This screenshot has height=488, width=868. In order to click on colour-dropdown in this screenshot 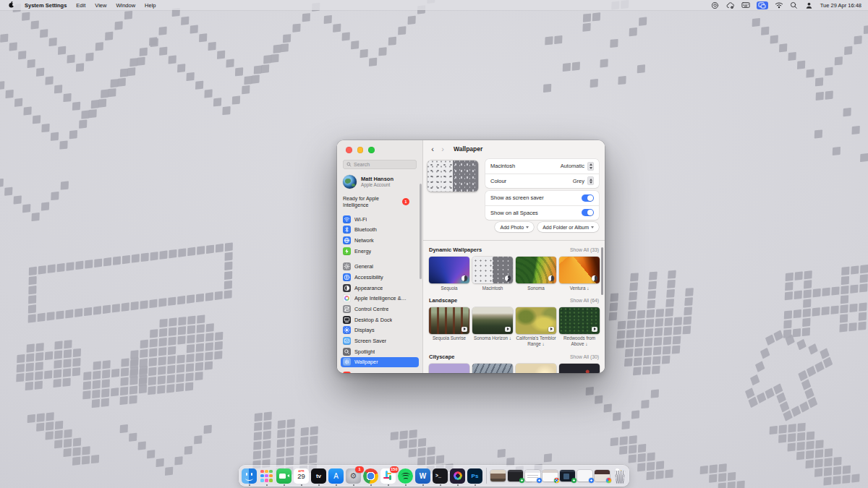, I will do `click(590, 181)`.